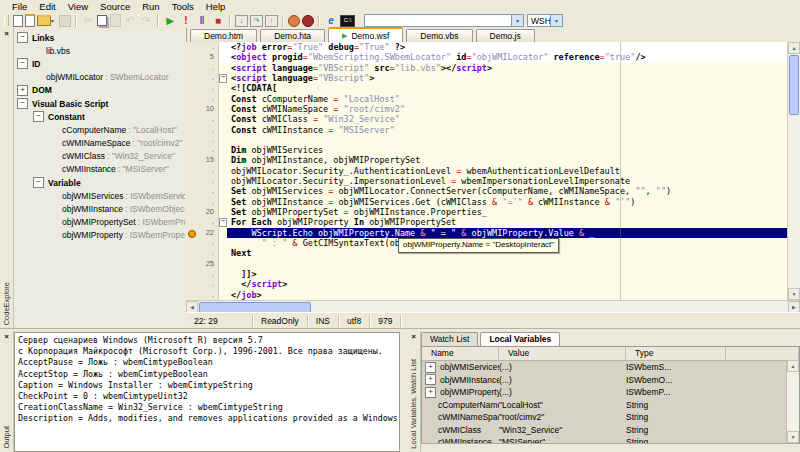  What do you see at coordinates (202, 264) in the screenshot?
I see `gutter-cell: 25` at bounding box center [202, 264].